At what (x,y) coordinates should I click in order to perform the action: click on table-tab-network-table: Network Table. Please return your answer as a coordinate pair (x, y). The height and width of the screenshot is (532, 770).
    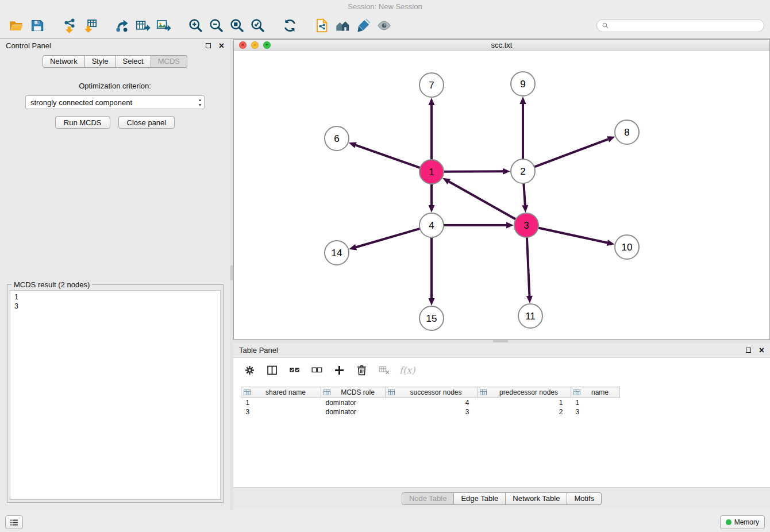
    Looking at the image, I should click on (537, 499).